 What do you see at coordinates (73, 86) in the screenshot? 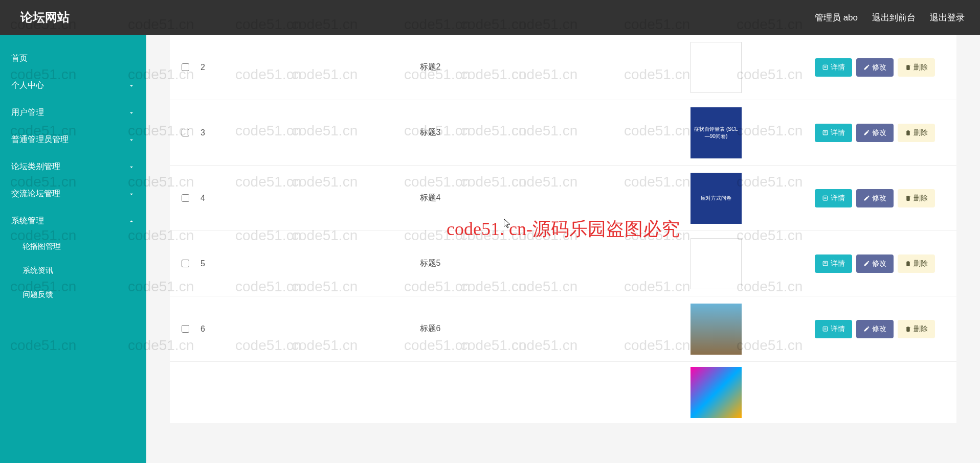
I see `sidebar-item-personal: 个人中心` at bounding box center [73, 86].